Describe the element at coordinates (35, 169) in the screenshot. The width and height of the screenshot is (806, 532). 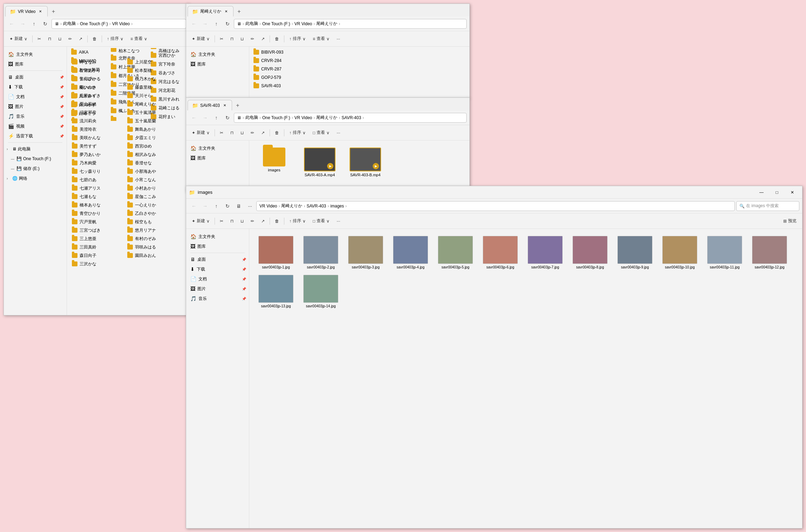
I see `sidebar-tree-storage: — 💾 储存 (E:)` at that location.